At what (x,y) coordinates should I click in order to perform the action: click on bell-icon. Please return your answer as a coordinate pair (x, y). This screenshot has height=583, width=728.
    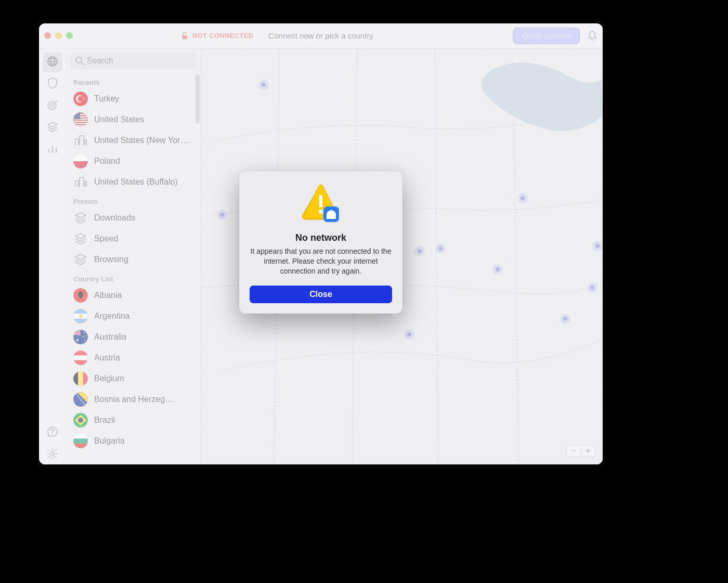
    Looking at the image, I should click on (592, 36).